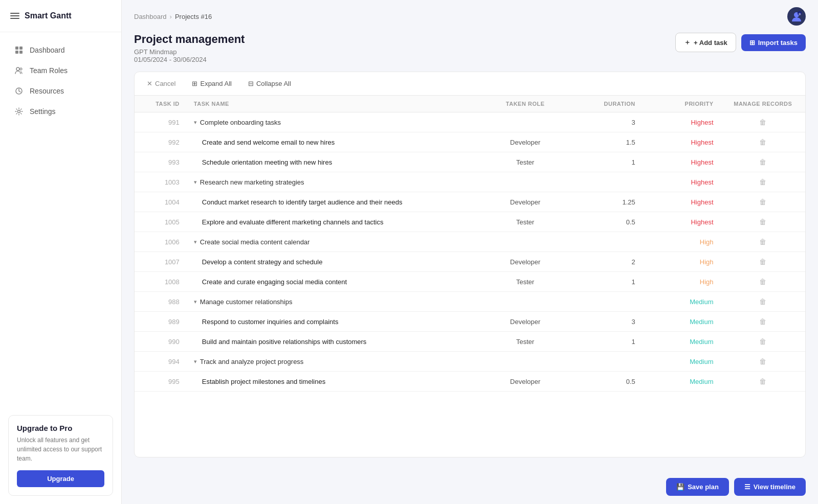  Describe the element at coordinates (330, 282) in the screenshot. I see `task-name-cell: Create and curate engaging social media …` at that location.